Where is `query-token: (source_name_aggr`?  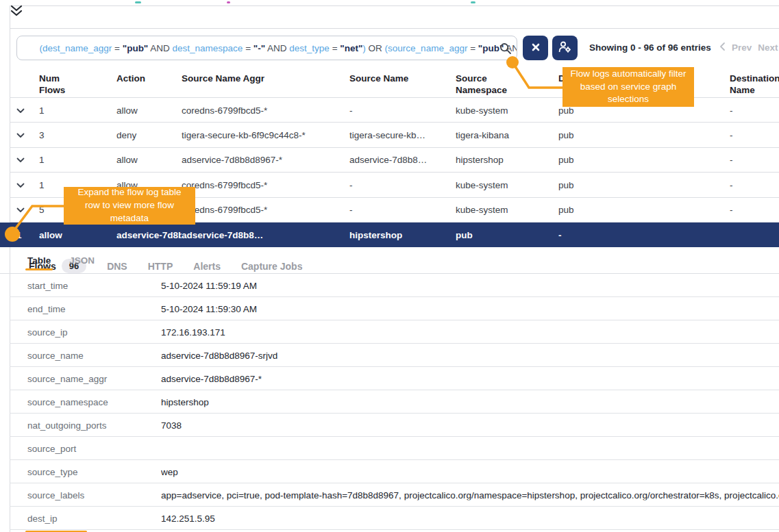 query-token: (source_name_aggr is located at coordinates (426, 48).